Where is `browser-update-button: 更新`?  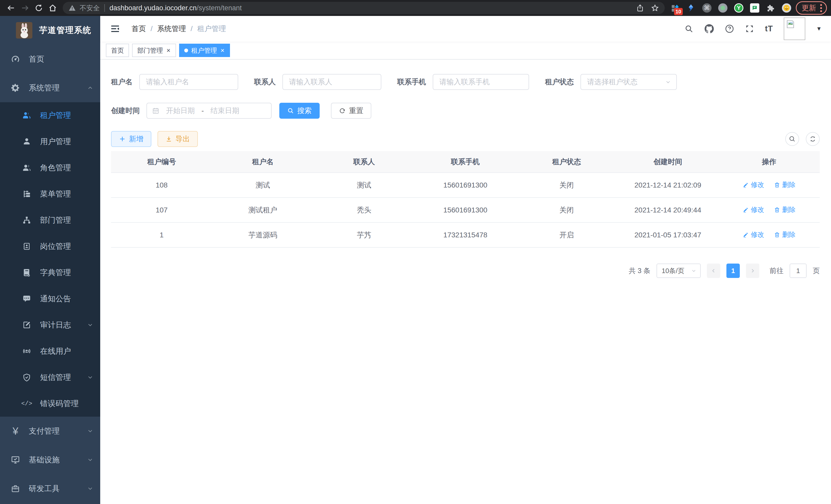
browser-update-button: 更新 is located at coordinates (811, 8).